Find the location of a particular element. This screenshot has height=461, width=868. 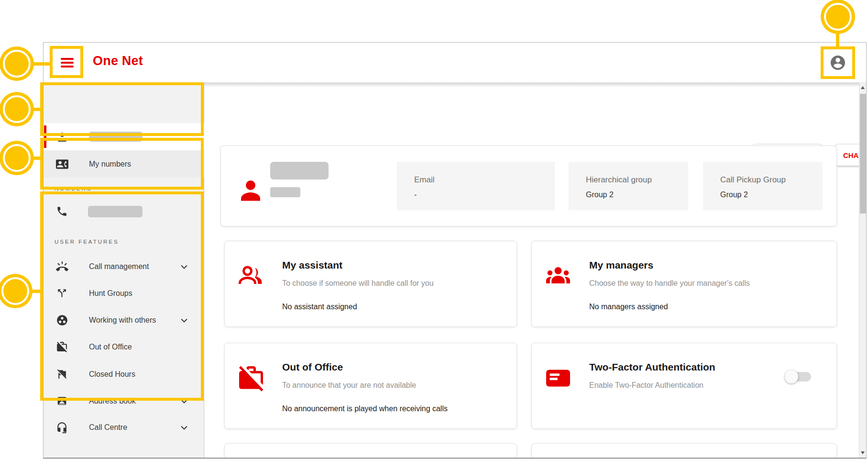

annotation-box-profile-group is located at coordinates (122, 109).